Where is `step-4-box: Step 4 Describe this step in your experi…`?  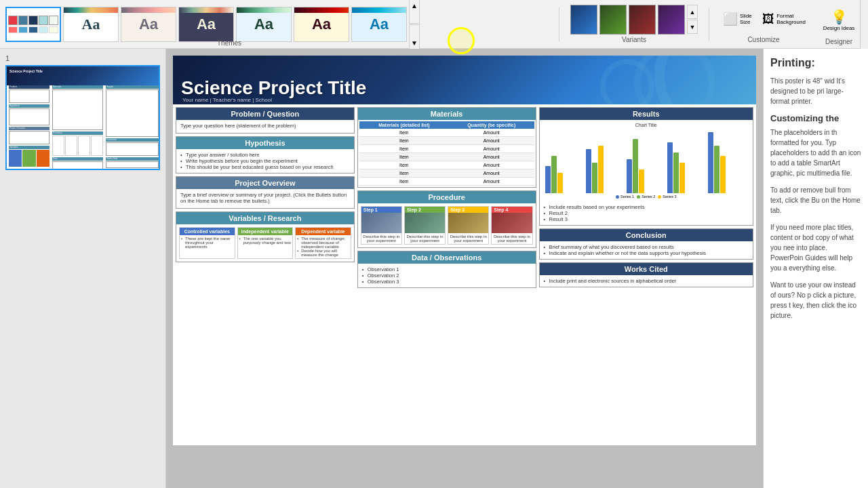 step-4-box: Step 4 Describe this step in your experi… is located at coordinates (511, 225).